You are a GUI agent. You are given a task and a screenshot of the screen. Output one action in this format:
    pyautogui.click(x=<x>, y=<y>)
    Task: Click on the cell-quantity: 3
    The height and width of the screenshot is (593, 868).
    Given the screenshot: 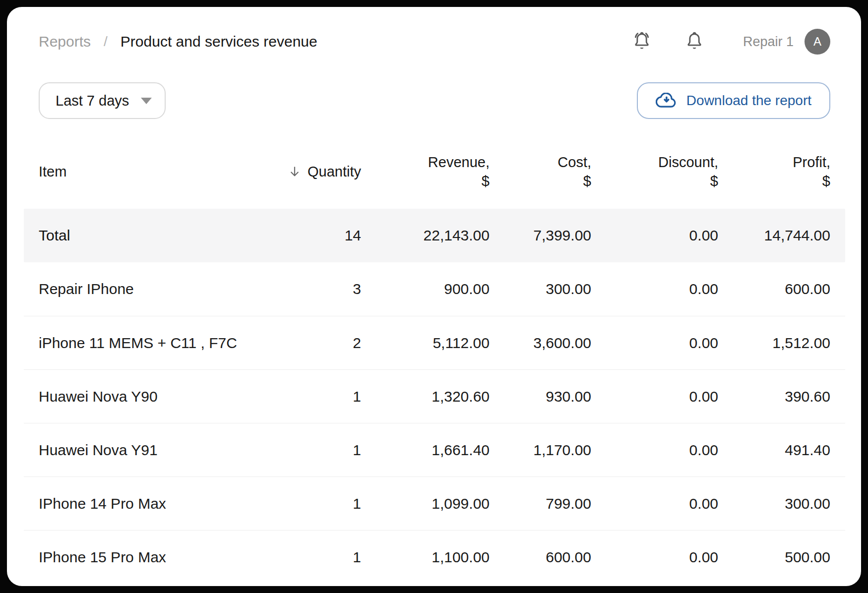 What is the action you would take?
    pyautogui.click(x=304, y=289)
    